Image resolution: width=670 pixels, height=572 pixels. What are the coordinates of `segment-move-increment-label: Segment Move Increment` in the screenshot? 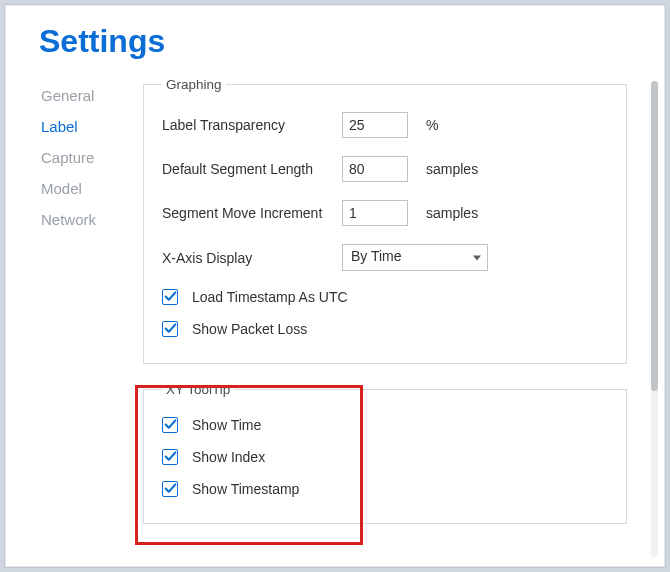 It's located at (252, 213).